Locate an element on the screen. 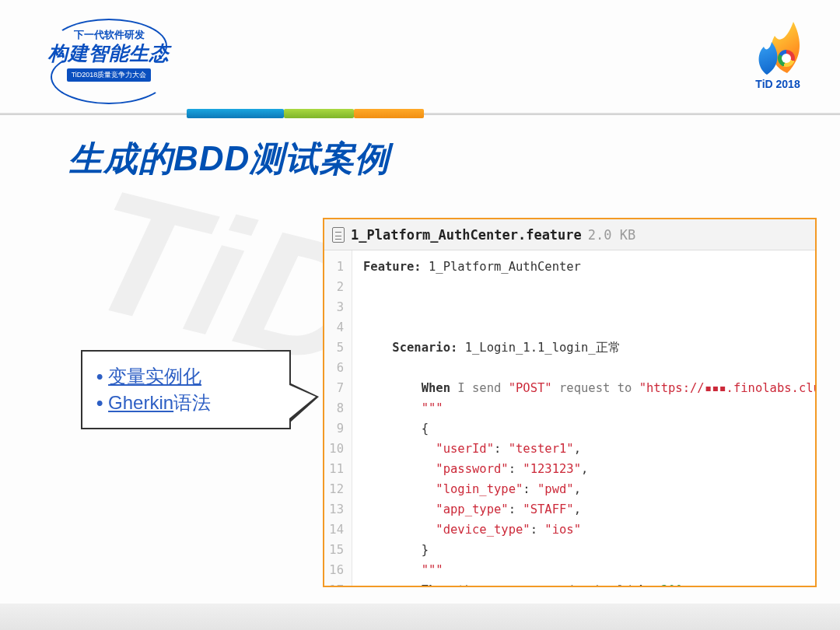  logo-right-caption: TiD 2018 is located at coordinates (778, 84).